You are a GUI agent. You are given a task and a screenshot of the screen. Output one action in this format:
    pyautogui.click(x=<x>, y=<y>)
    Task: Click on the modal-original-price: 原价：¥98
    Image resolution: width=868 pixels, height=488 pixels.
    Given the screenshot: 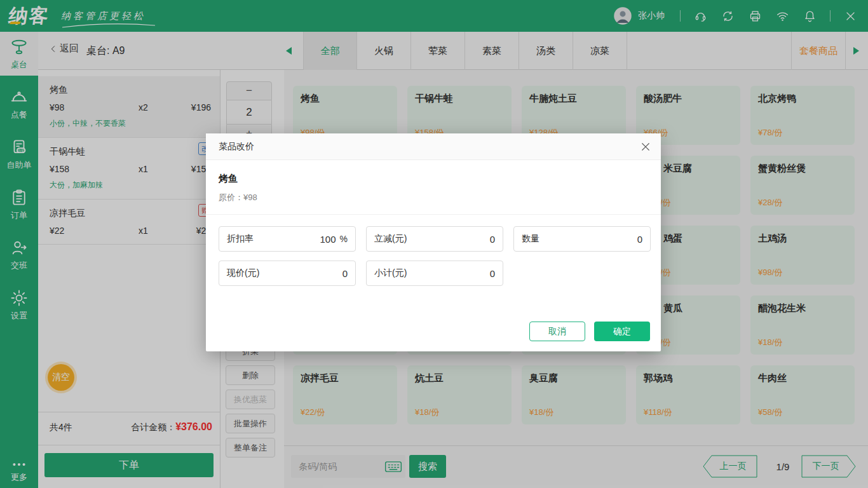 What is the action you would take?
    pyautogui.click(x=238, y=198)
    